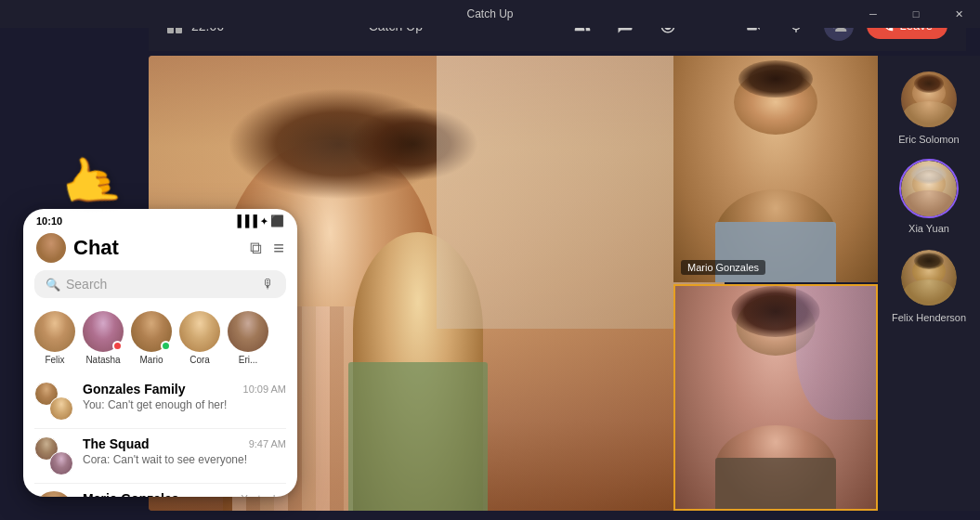  Describe the element at coordinates (103, 332) in the screenshot. I see `avatar-natasha` at that location.